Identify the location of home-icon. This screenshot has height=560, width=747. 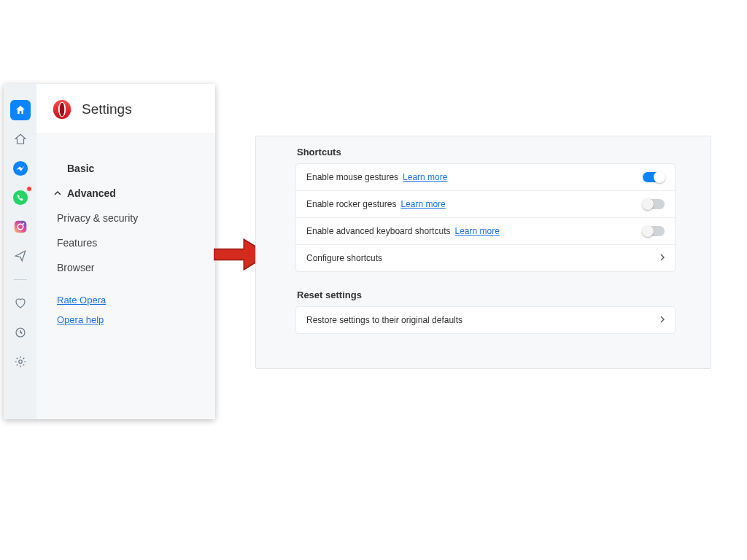
(20, 110).